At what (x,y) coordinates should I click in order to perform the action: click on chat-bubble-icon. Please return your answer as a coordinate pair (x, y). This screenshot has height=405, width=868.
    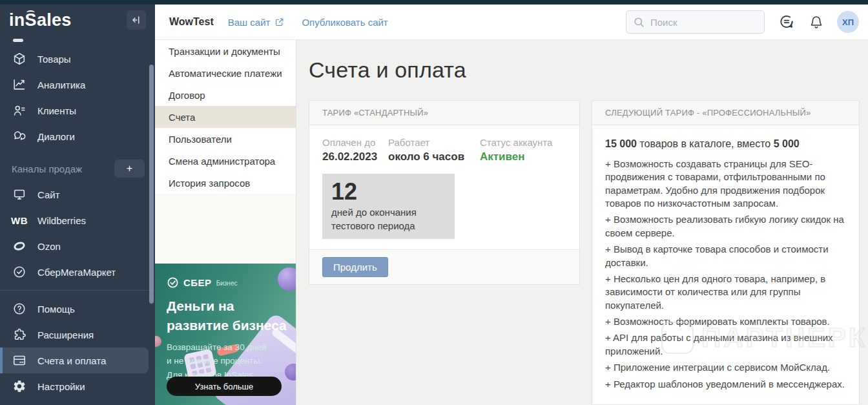
    Looking at the image, I should click on (787, 22).